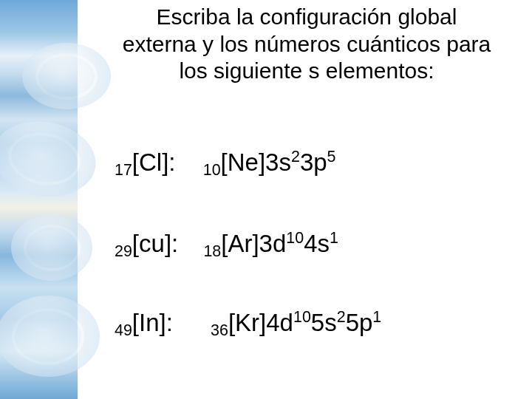 The width and height of the screenshot is (532, 399). I want to click on element-row-cu: 29[cu]: 18[Ar]3d104s1, so click(226, 244).